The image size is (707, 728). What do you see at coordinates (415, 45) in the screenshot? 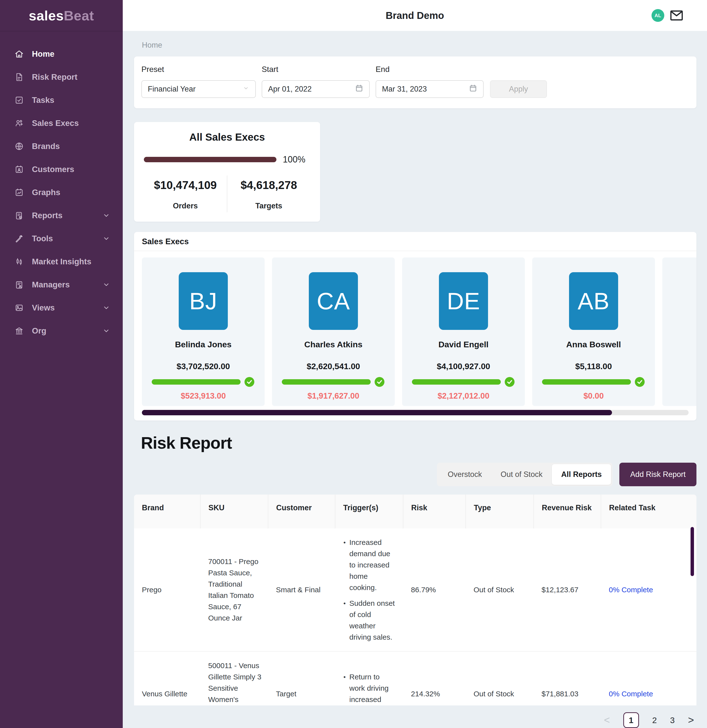
I see `breadcrumb: Home` at bounding box center [415, 45].